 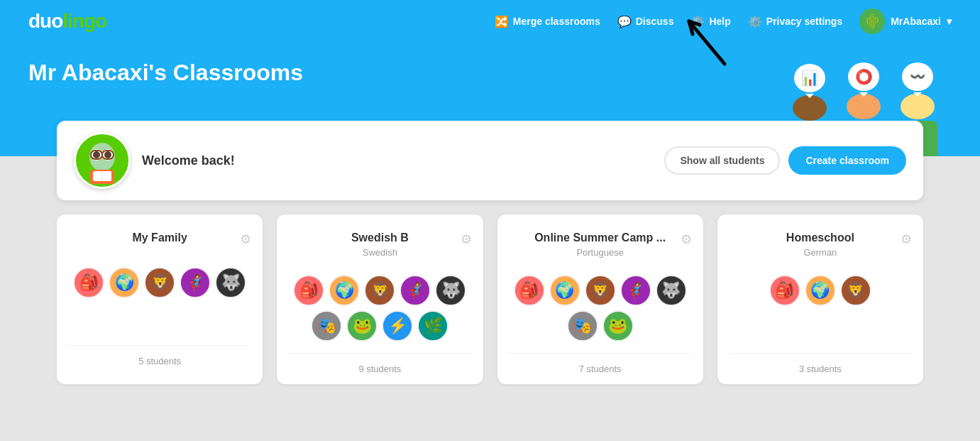 I want to click on welcome-actions: Show all students Create classroom, so click(x=785, y=160).